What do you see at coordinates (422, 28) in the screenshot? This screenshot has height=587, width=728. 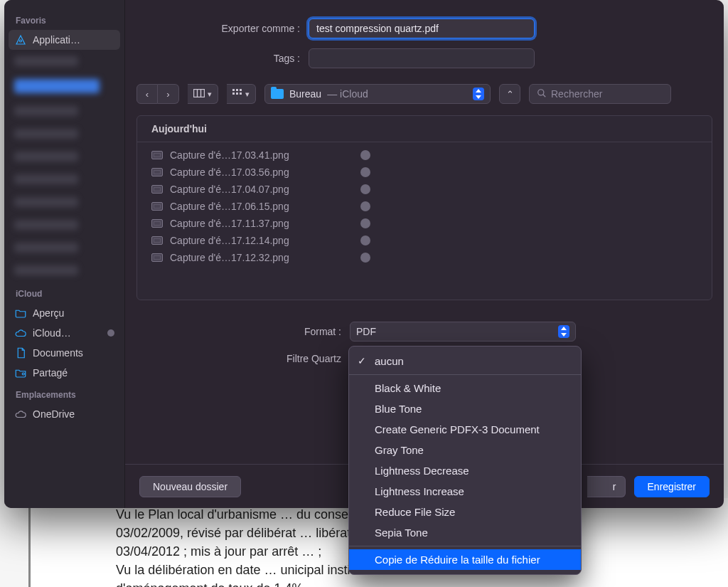 I see `filename-input` at bounding box center [422, 28].